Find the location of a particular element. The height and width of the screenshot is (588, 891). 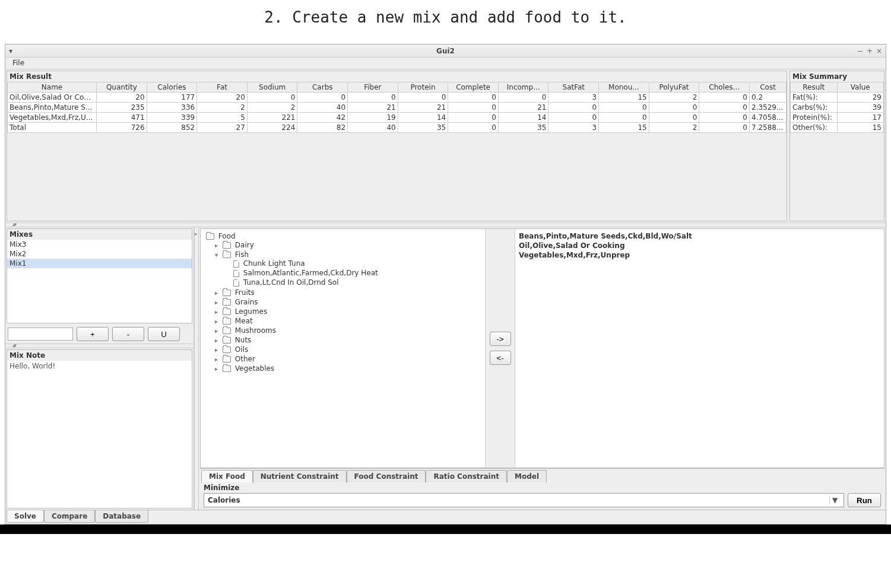

column-header: Name is located at coordinates (52, 88).